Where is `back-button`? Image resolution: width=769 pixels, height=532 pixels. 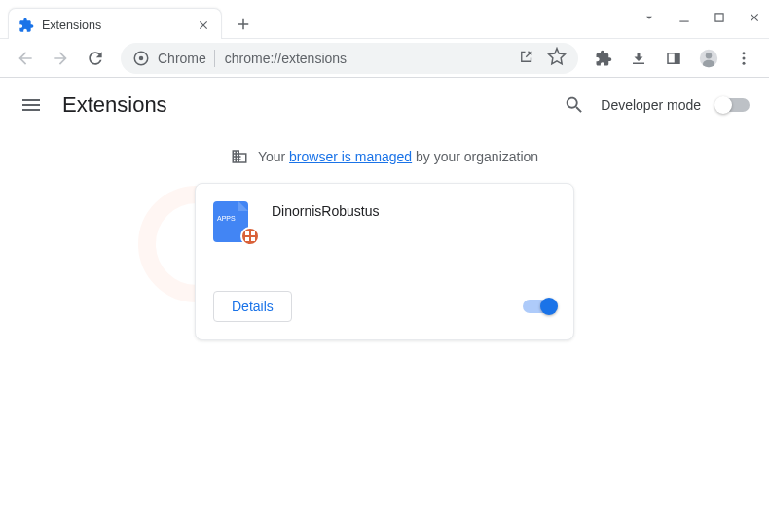
back-button is located at coordinates (25, 58).